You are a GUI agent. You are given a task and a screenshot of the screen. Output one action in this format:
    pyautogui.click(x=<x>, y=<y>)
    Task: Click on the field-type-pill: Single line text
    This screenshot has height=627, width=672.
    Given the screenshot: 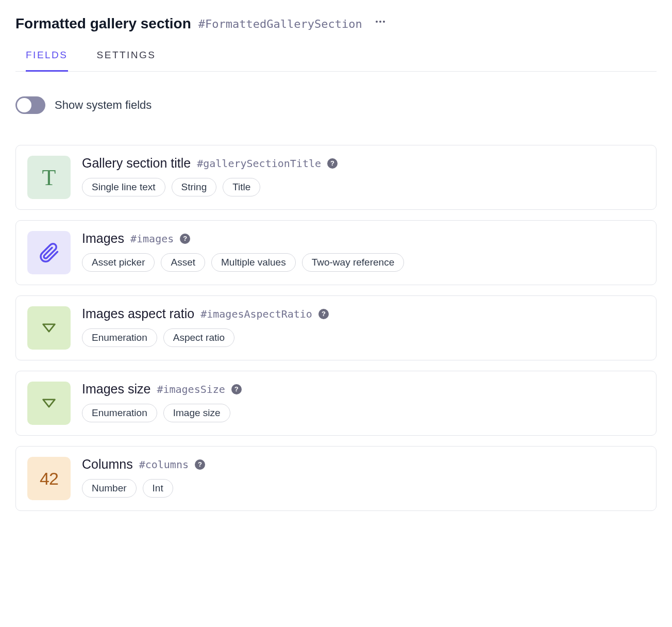 What is the action you would take?
    pyautogui.click(x=124, y=187)
    